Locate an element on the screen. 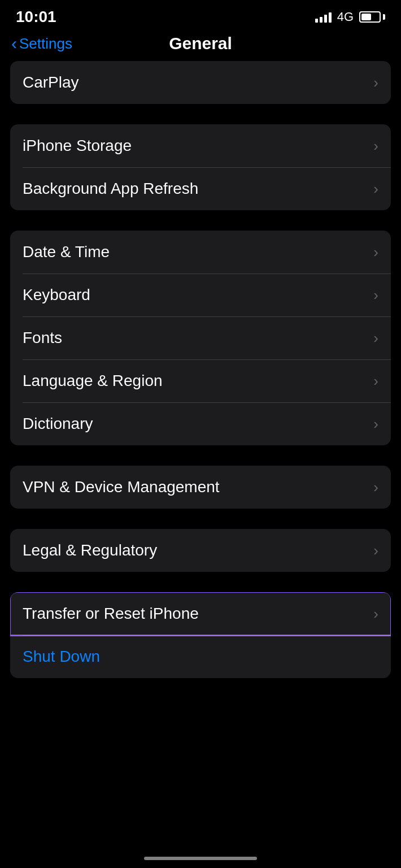  keyboard-label: Keyboard is located at coordinates (56, 295).